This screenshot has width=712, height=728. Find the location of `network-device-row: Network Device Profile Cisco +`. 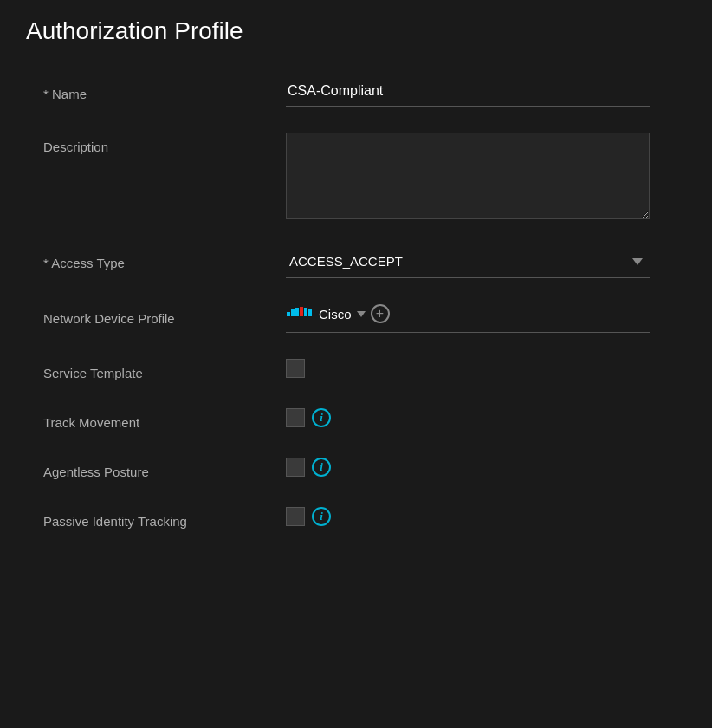

network-device-row: Network Device Profile Cisco + is located at coordinates (356, 319).